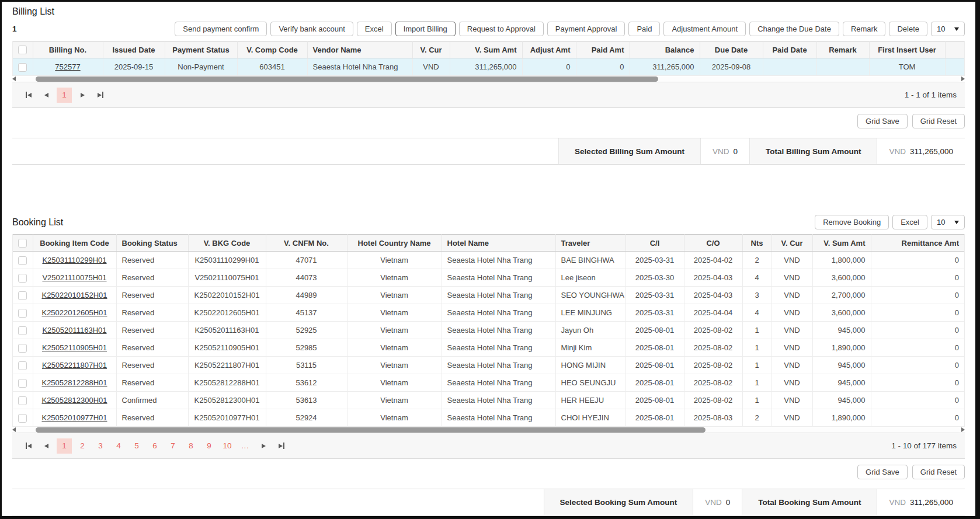 The image size is (980, 519). What do you see at coordinates (910, 222) in the screenshot?
I see `booking-toolbar-button-excel: Excel` at bounding box center [910, 222].